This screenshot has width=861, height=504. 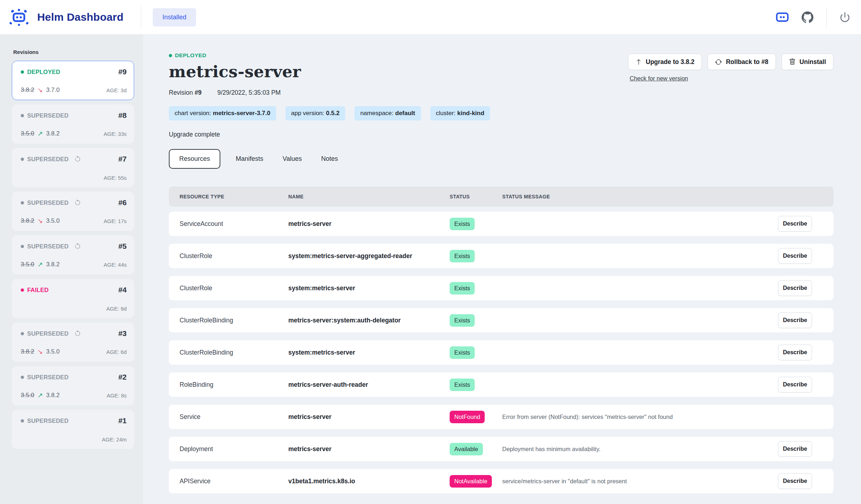 What do you see at coordinates (501, 159) in the screenshot?
I see `tab-bar: Resources Manifests Values Notes` at bounding box center [501, 159].